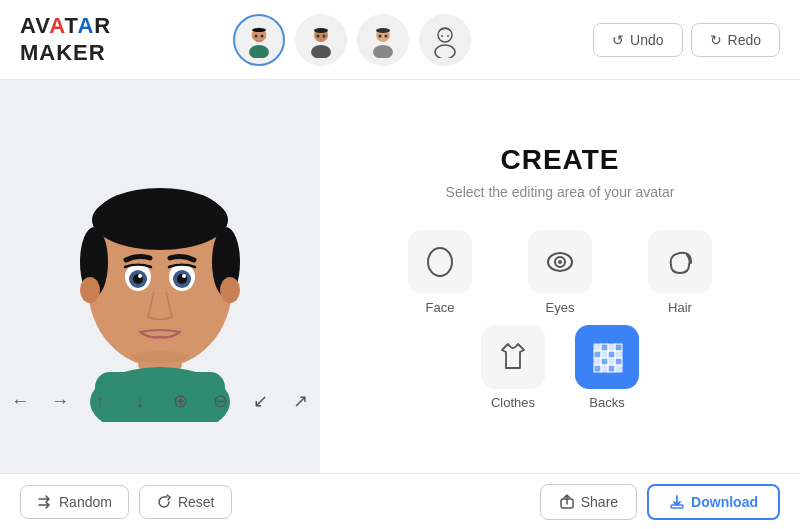 This screenshot has height=529, width=800. What do you see at coordinates (300, 401) in the screenshot?
I see `rotate-right-button: ↗` at bounding box center [300, 401].